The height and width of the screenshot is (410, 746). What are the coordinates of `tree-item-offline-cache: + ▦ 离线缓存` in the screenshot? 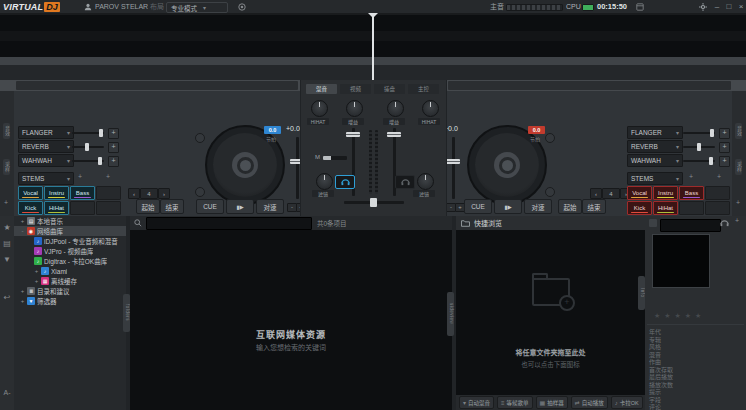 It's located at (70, 281).